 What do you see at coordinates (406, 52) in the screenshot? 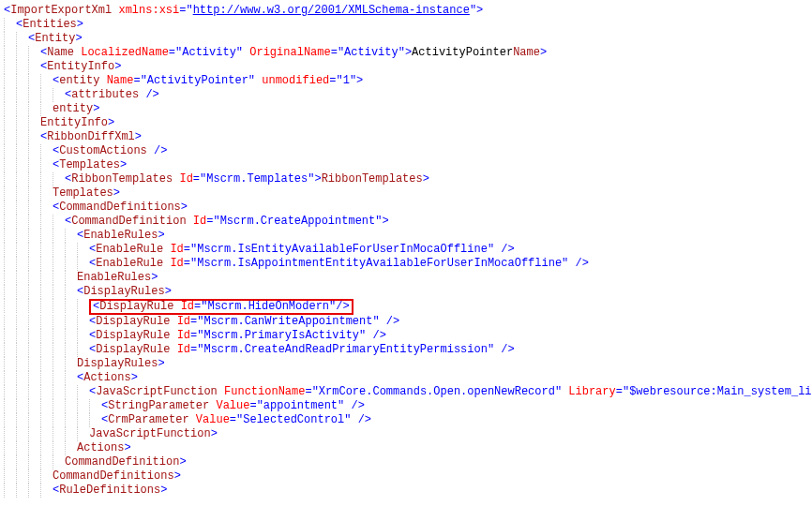
I see `code-line: <Name LocalizedName="Activity" OriginalN…` at bounding box center [406, 52].